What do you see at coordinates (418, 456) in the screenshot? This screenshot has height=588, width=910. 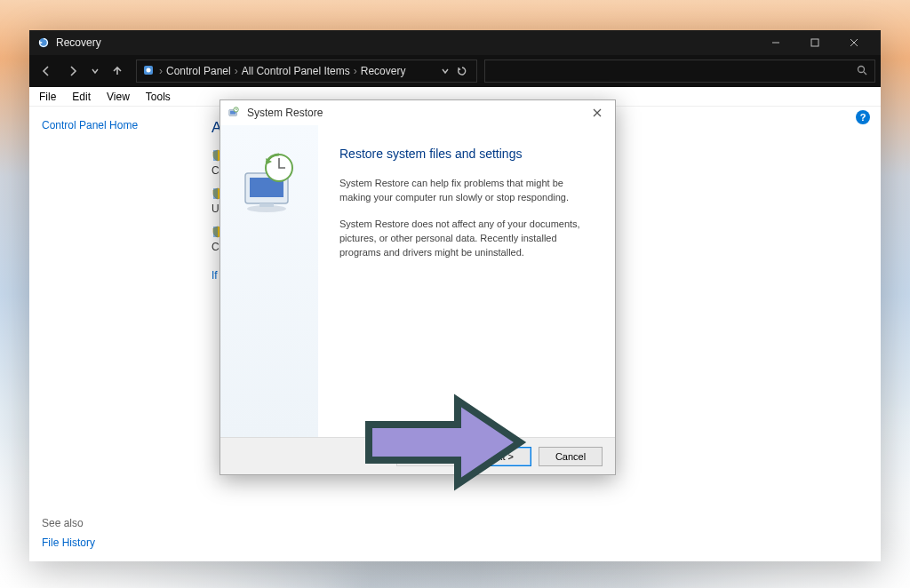 I see `dialog-footer: < Back Next > Cancel` at bounding box center [418, 456].